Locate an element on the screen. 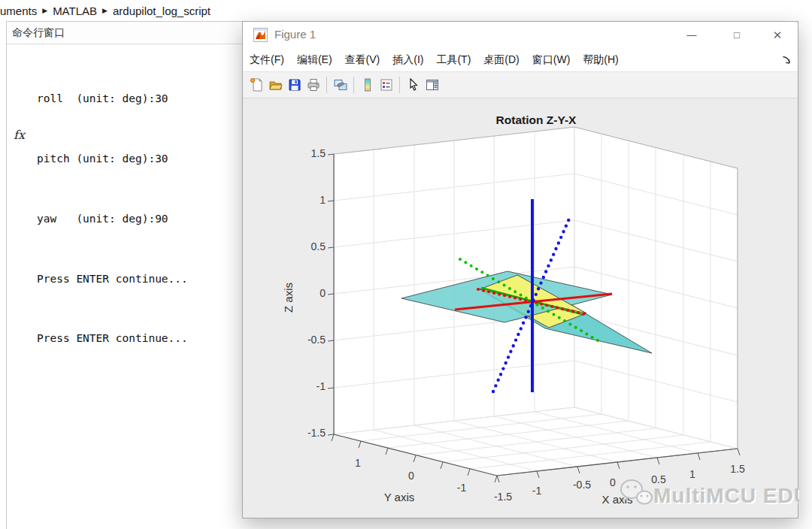 The image size is (812, 529). matlab-logo-icon is located at coordinates (260, 35).